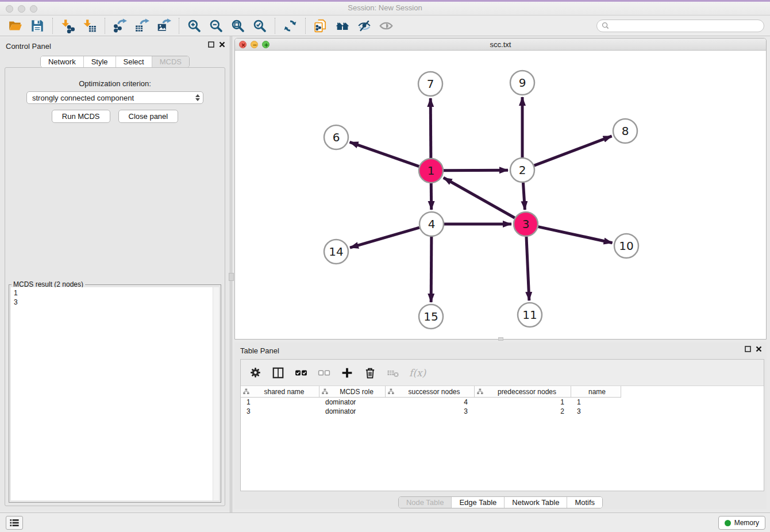  What do you see at coordinates (680, 26) in the screenshot?
I see `search-field` at bounding box center [680, 26].